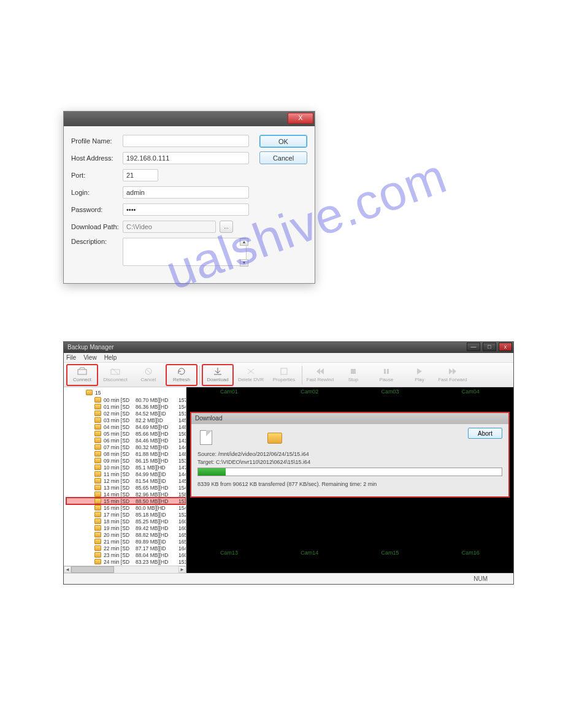 The image size is (563, 728). I want to click on profile-dialog: X OK Cancel Profile Name: Host Address: …, so click(189, 197).